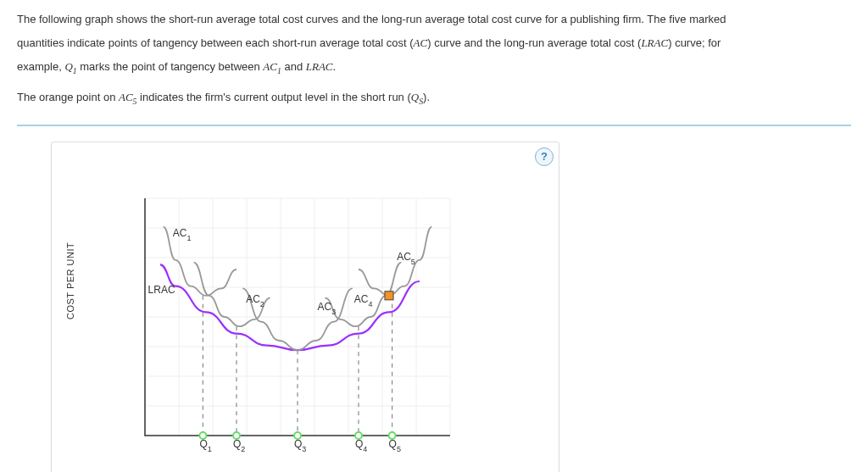 This screenshot has height=472, width=868. I want to click on prompt-line-1c-d: ., so click(335, 66).